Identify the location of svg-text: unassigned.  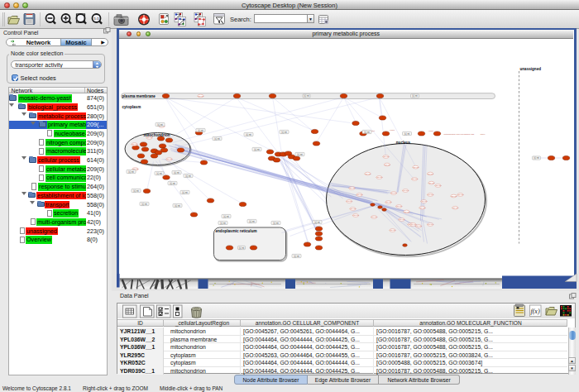
(530, 69).